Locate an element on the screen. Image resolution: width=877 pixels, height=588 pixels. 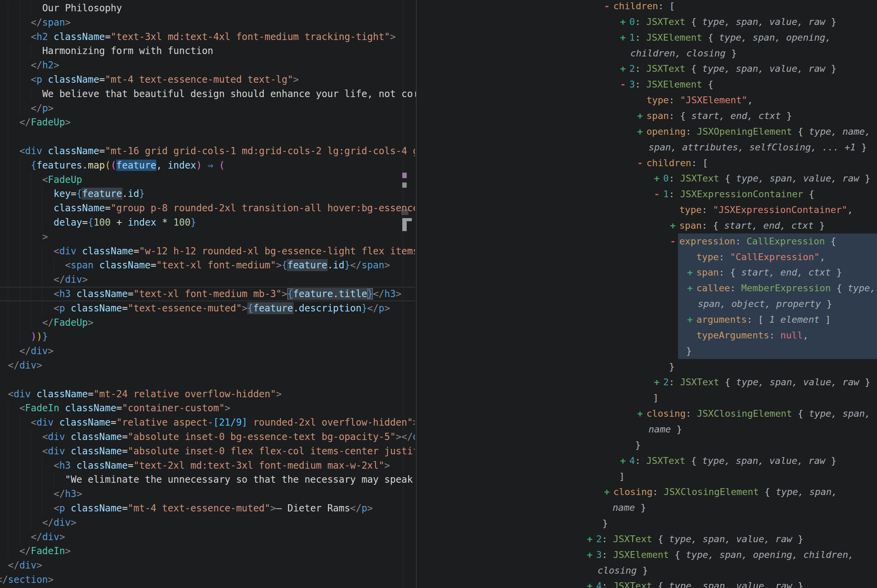
code-line: <FadeUp is located at coordinates (207, 180).